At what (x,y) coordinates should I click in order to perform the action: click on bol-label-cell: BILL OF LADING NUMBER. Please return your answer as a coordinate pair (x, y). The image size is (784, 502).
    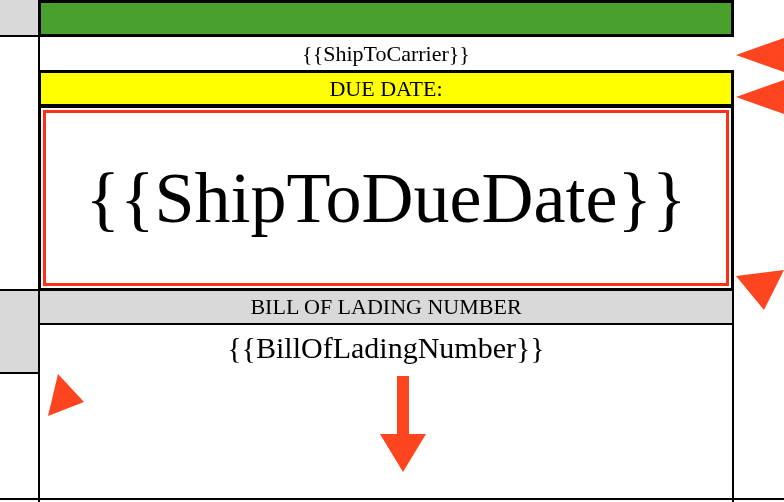
    Looking at the image, I should click on (386, 307).